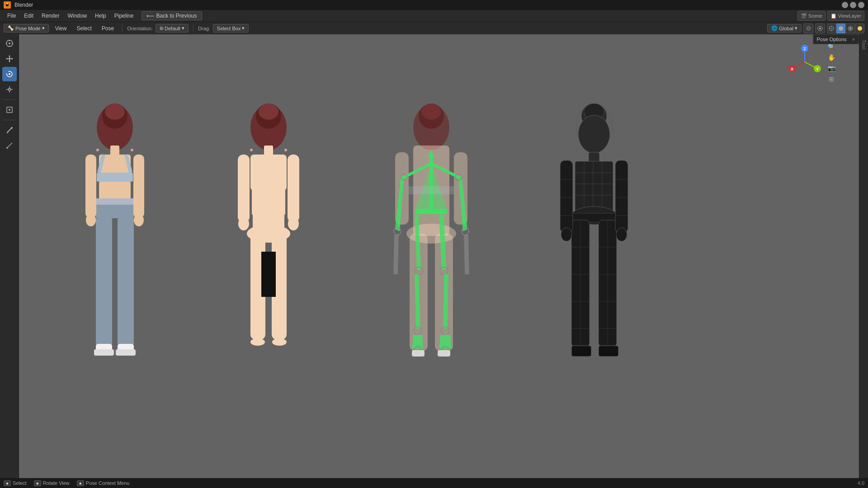 The height and width of the screenshot is (488, 868). I want to click on drag-dropdown: Select Box ▾, so click(231, 28).